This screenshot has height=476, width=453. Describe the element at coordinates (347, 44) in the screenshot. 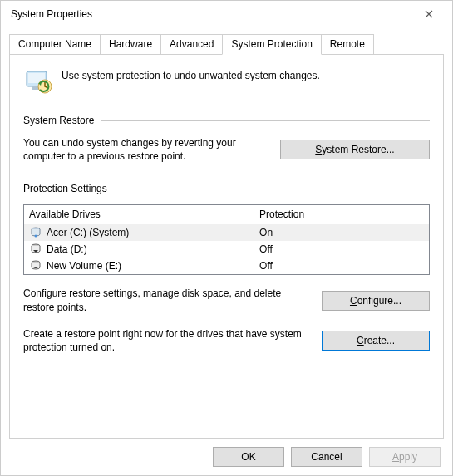

I see `tab-remote: Remote` at that location.